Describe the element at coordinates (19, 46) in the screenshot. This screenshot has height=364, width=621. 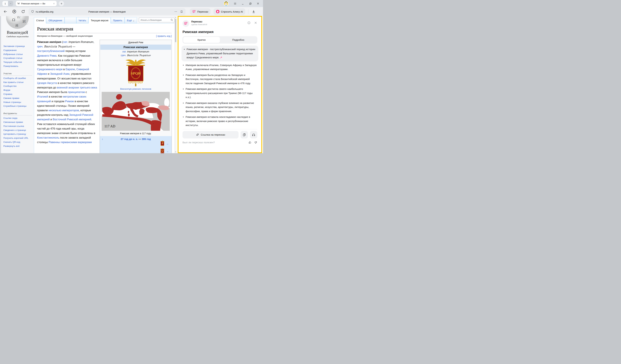
I see `sidebar-link: Заглавная страница` at that location.